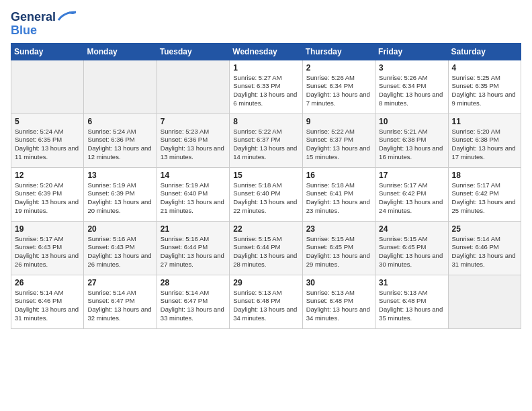 The width and height of the screenshot is (532, 411). Describe the element at coordinates (485, 175) in the screenshot. I see `day-number: 18` at that location.